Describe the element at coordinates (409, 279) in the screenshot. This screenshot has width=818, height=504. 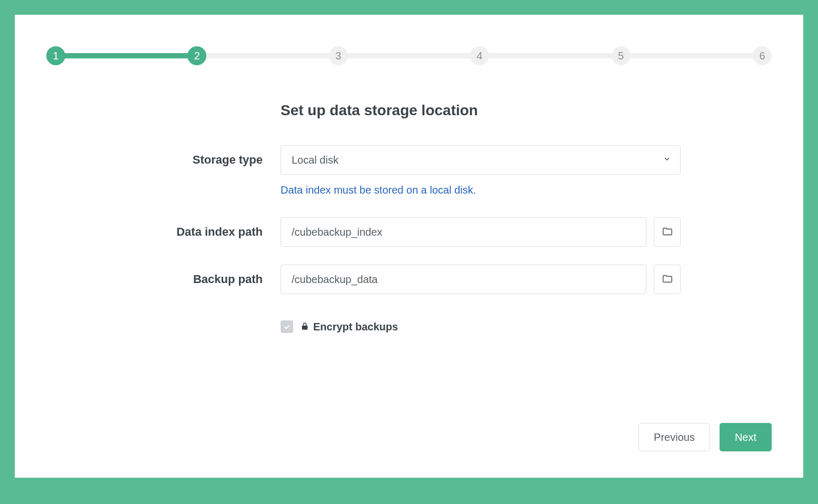
I see `row-backup-path: Backup path` at that location.